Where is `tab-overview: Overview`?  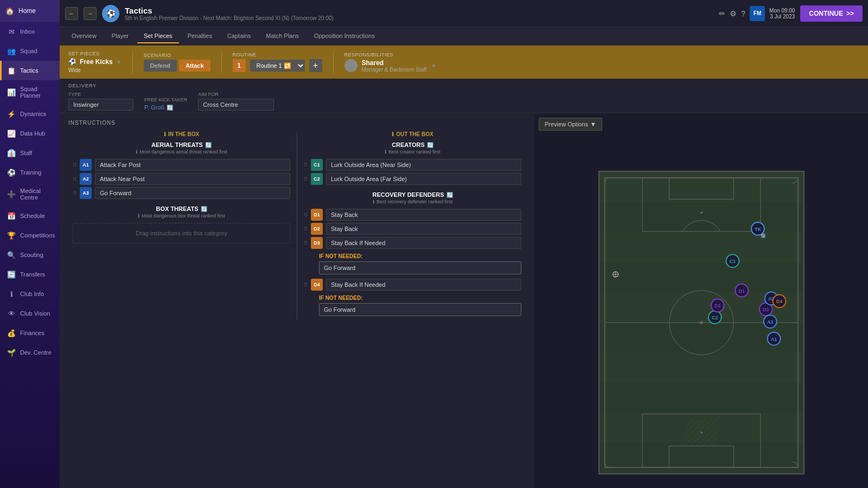 tab-overview: Overview is located at coordinates (84, 36).